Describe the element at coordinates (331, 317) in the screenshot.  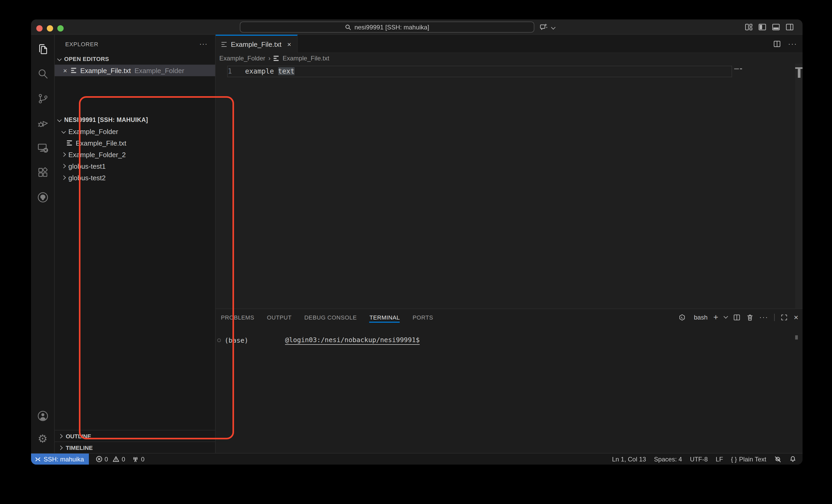
I see `tab-debug-console: DEBUG CONSOLE` at that location.